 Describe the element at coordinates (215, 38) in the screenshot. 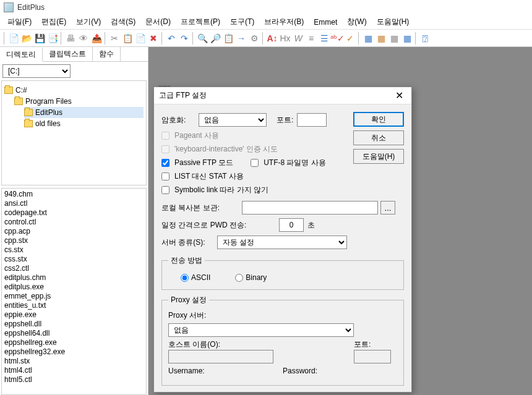

I see `replace-icon: 🔎` at that location.